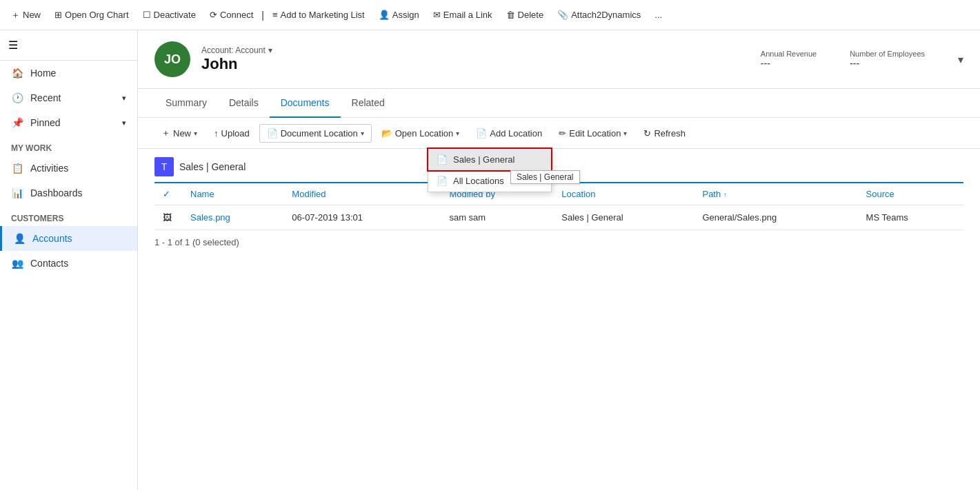 The image size is (980, 490). What do you see at coordinates (147, 15) in the screenshot?
I see `deactivate-icon: ☐` at bounding box center [147, 15].